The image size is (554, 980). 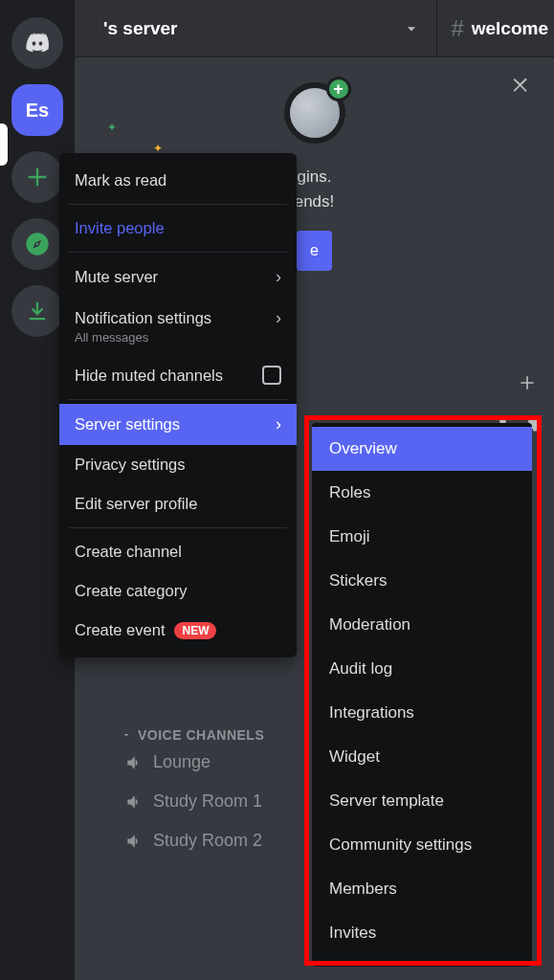 I want to click on channel-header: # welcome, so click(x=496, y=29).